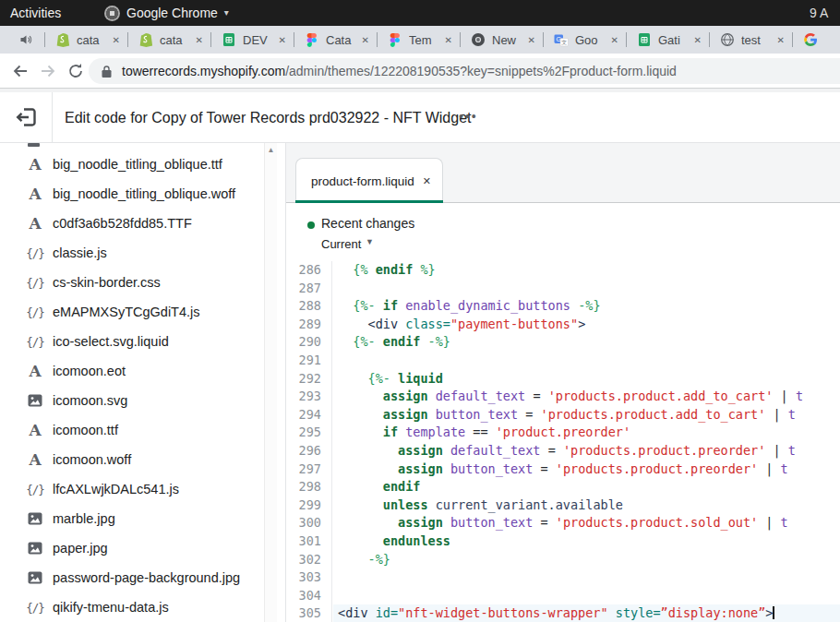  I want to click on tab-title: DEV, so click(258, 41).